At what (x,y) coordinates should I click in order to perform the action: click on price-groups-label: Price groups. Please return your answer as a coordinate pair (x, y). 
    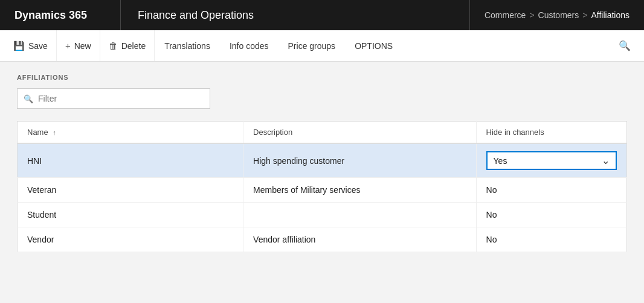
    Looking at the image, I should click on (312, 46).